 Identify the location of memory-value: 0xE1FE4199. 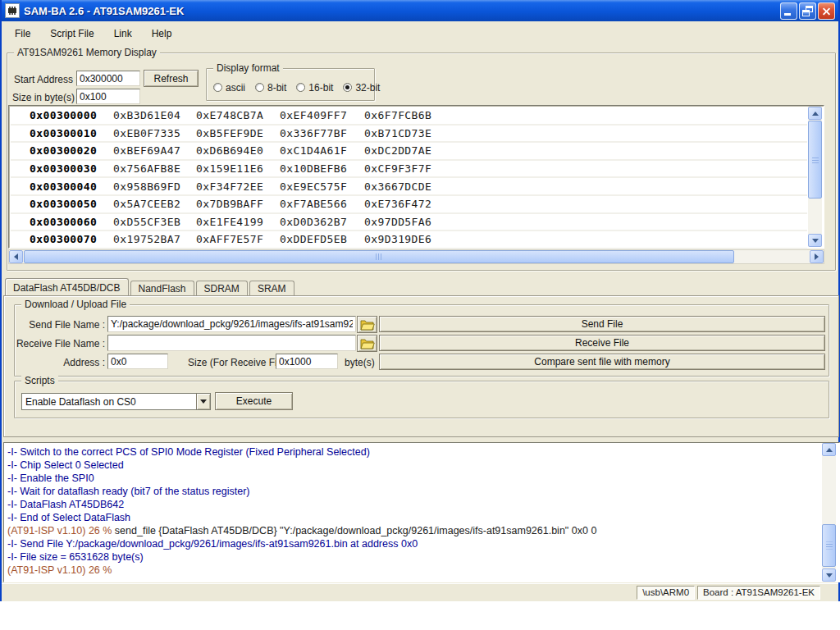
(238, 221).